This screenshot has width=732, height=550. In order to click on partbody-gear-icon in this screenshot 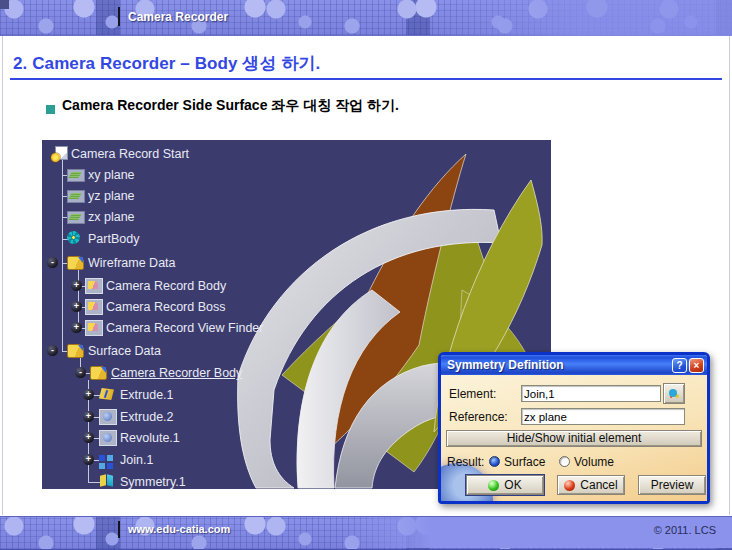, I will do `click(74, 238)`.